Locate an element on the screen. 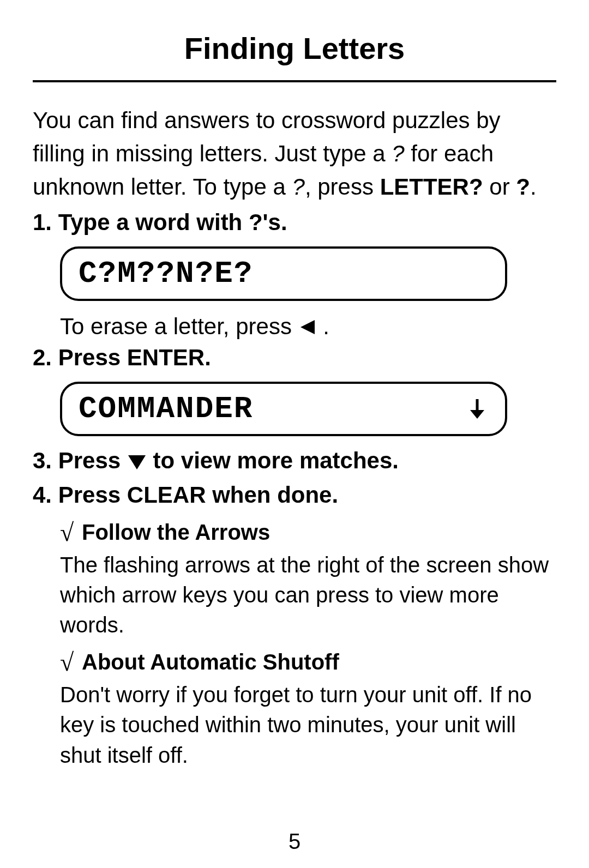 This screenshot has height=868, width=589. intro-text-5: . is located at coordinates (533, 186).